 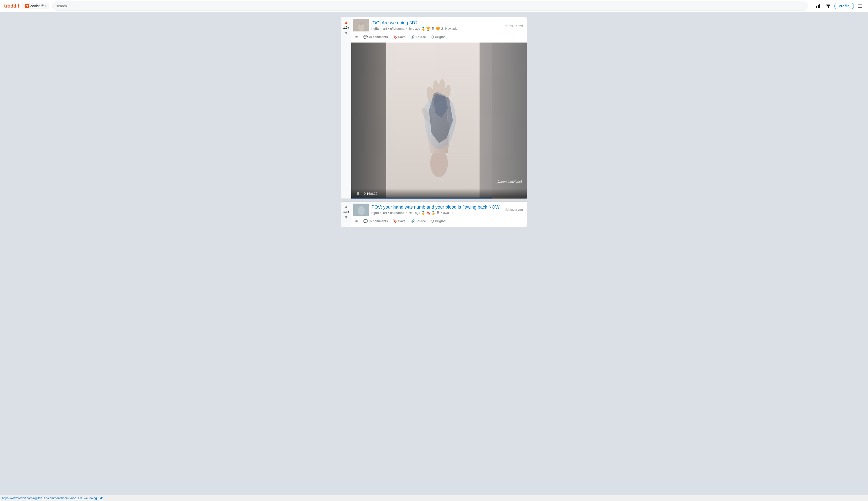 What do you see at coordinates (437, 210) in the screenshot?
I see `post-info-2: POV: your hand was numb and your blood i…` at bounding box center [437, 210].